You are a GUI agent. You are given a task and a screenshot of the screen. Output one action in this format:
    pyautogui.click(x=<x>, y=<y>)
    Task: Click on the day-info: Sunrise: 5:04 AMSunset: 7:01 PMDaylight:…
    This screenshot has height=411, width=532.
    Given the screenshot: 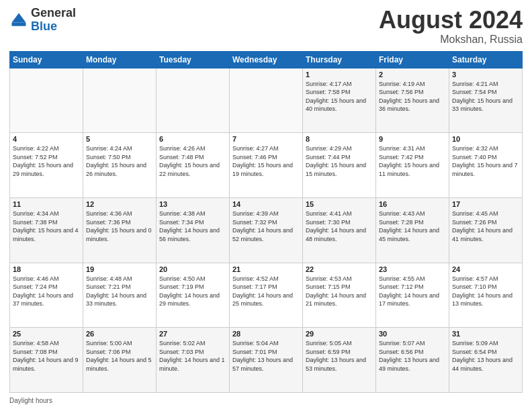 What is the action you would take?
    pyautogui.click(x=266, y=356)
    